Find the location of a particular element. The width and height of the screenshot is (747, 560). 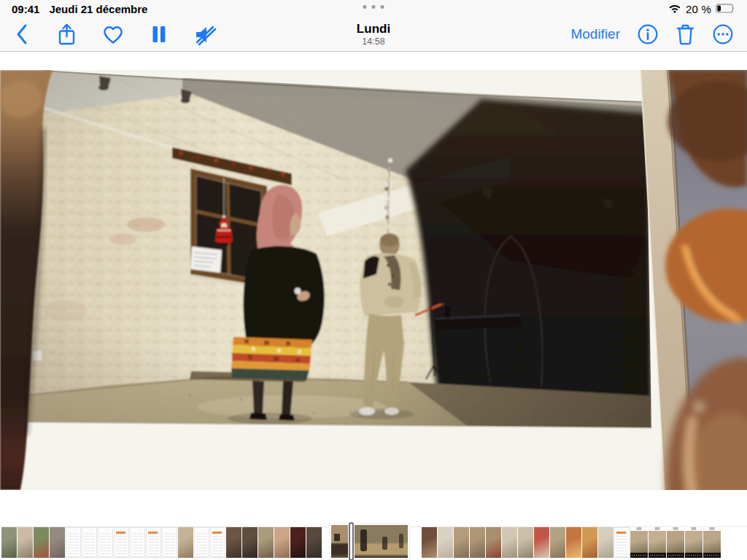

battery-percent: 20 % is located at coordinates (699, 9).